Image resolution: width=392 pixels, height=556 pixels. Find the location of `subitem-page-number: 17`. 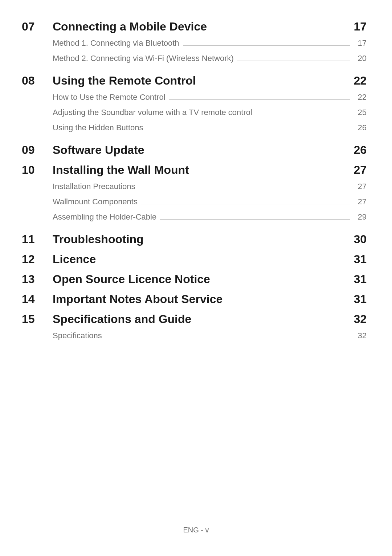

subitem-page-number: 17 is located at coordinates (360, 43).